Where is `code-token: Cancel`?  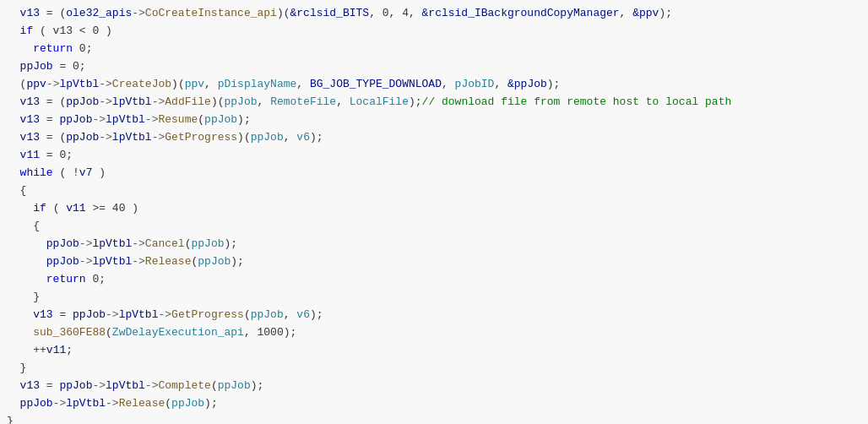 code-token: Cancel is located at coordinates (165, 245).